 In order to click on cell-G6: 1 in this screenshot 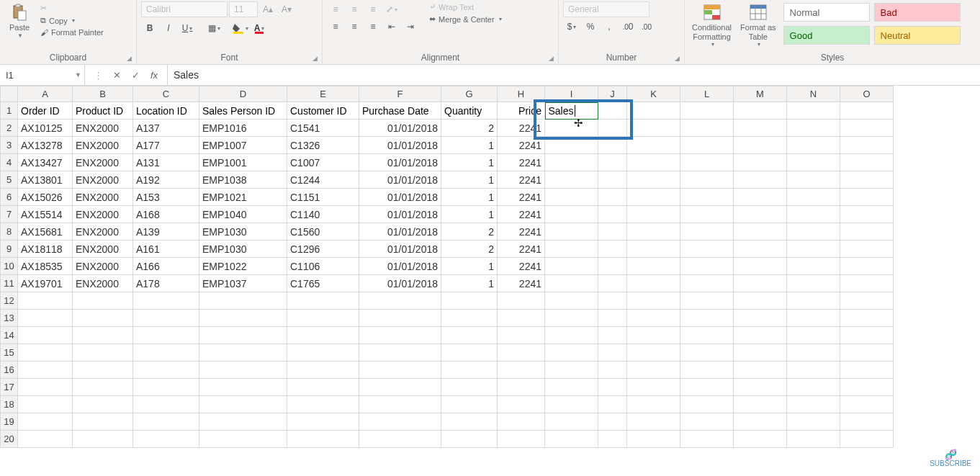, I will do `click(469, 197)`.